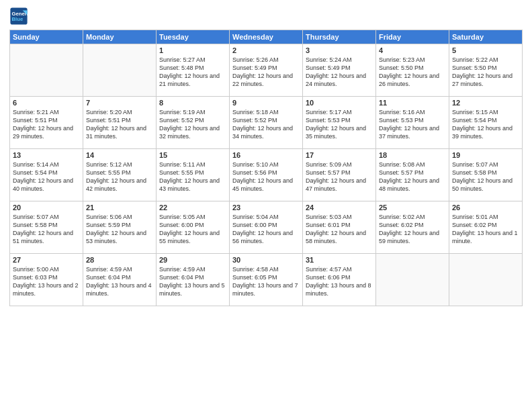 Image resolution: width=532 pixels, height=411 pixels. Describe the element at coordinates (486, 208) in the screenshot. I see `day-number: 26` at that location.